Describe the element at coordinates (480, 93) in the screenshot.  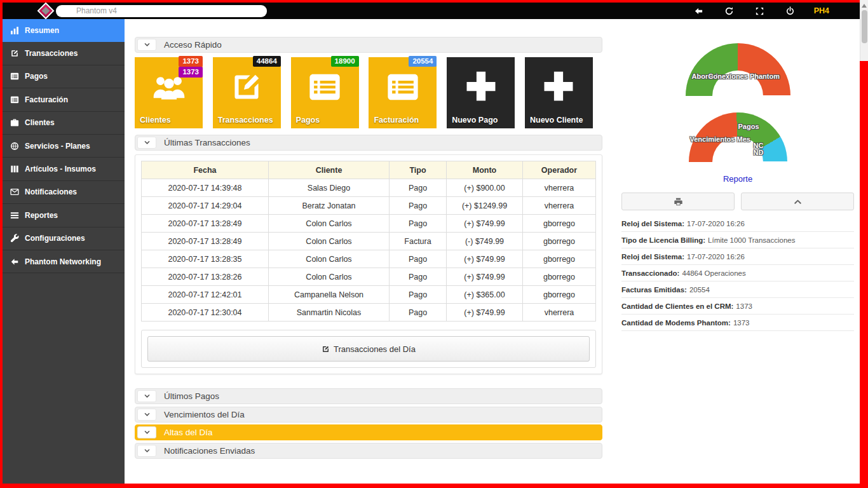
I see `tile-nuevo-pago: Nuevo Pago` at that location.